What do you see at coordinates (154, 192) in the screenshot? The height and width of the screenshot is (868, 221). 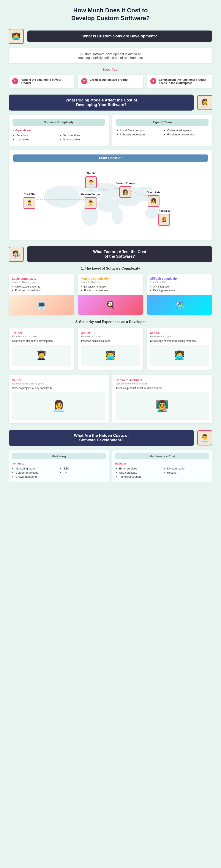 I see `location-sa-label: South Asia` at bounding box center [154, 192].